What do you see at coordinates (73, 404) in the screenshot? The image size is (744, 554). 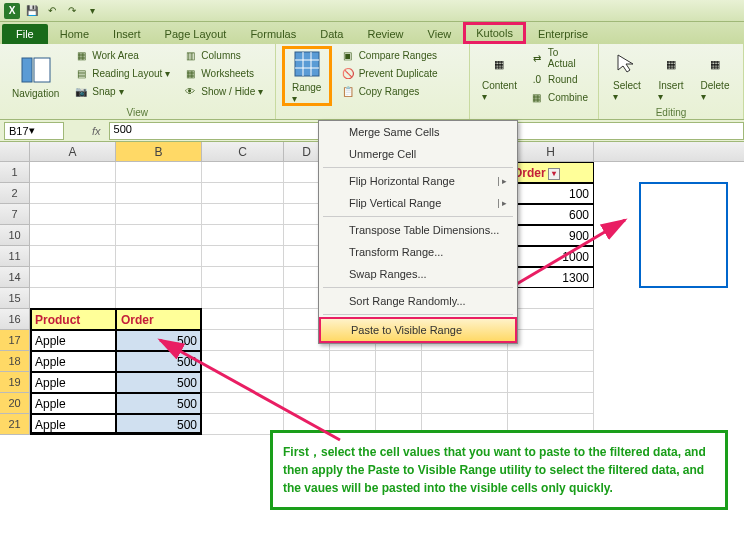 I see `cell-A20: Apple` at bounding box center [73, 404].